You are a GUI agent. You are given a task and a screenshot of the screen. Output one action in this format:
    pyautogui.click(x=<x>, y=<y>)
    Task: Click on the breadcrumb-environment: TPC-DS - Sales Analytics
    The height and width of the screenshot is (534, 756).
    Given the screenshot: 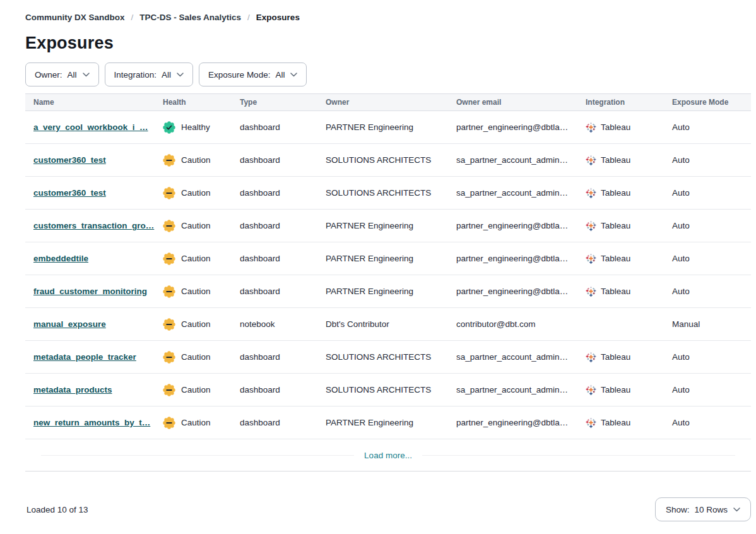 What is the action you would take?
    pyautogui.click(x=191, y=18)
    